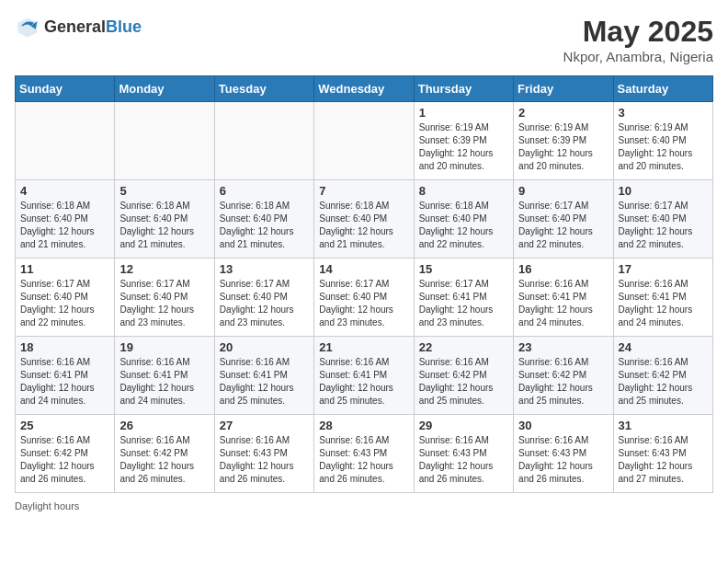 The width and height of the screenshot is (728, 563). I want to click on day-number: 12, so click(164, 269).